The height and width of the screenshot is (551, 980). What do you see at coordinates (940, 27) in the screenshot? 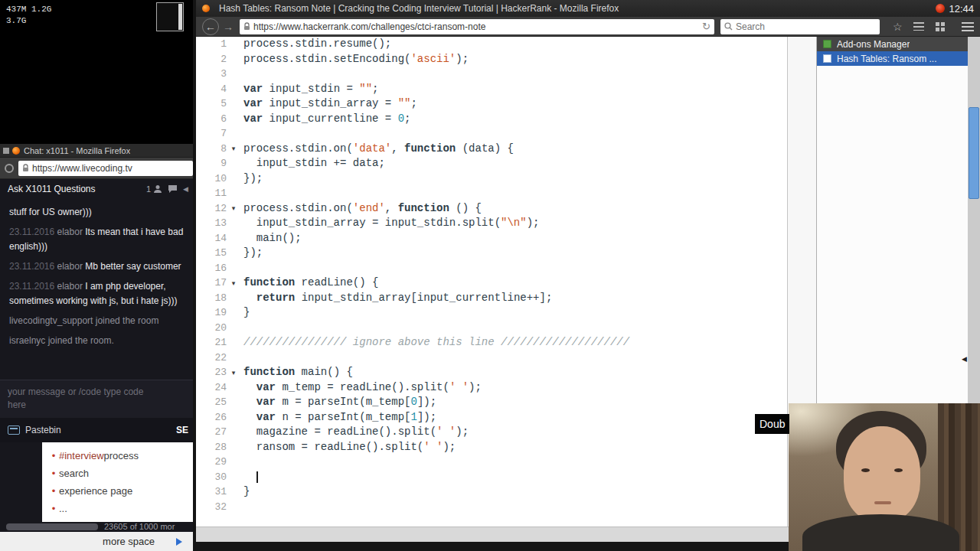
I see `tab-groups-icon` at bounding box center [940, 27].